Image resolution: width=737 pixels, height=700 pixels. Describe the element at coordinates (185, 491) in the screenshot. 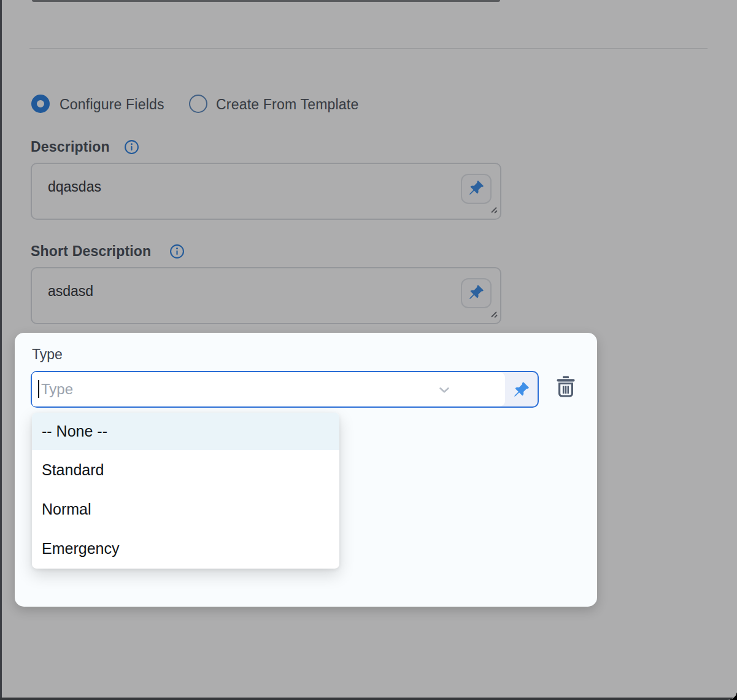

I see `type-options-listbox: -- None -- Standard Normal Emergency` at that location.